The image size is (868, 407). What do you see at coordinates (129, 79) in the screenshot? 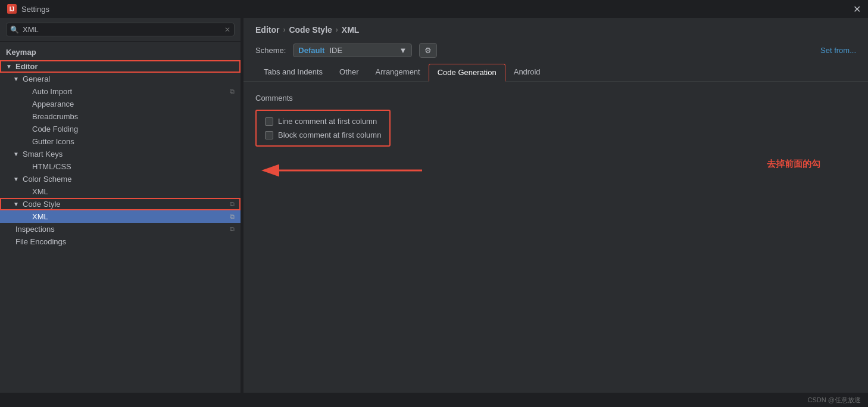
I see `sidebar-item-label: General` at bounding box center [129, 79].